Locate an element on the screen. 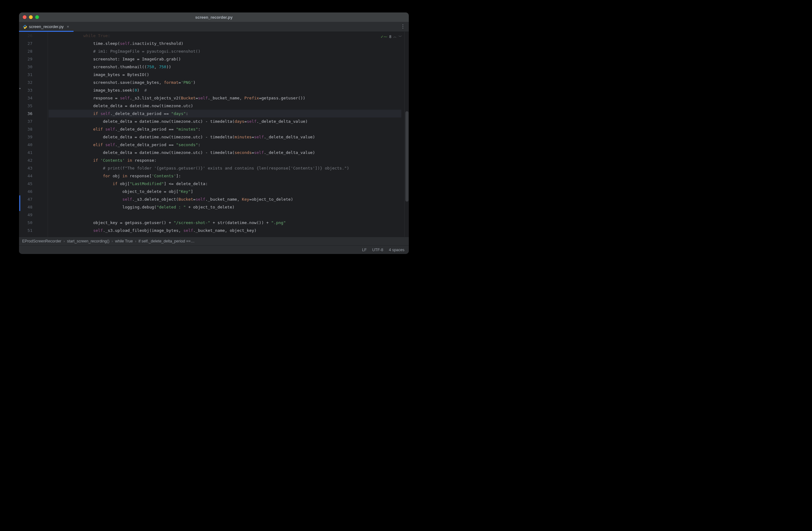 The width and height of the screenshot is (812, 531). close-tab-icon: × is located at coordinates (68, 27).